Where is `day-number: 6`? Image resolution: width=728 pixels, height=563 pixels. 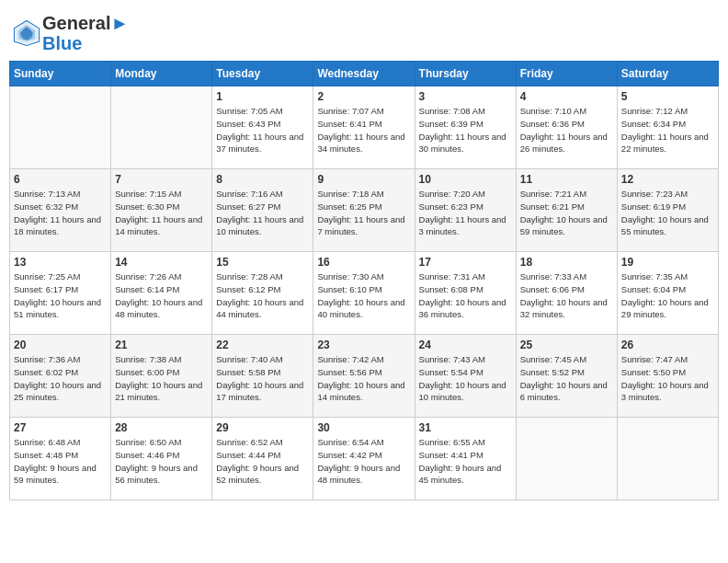
day-number: 6 is located at coordinates (61, 179).